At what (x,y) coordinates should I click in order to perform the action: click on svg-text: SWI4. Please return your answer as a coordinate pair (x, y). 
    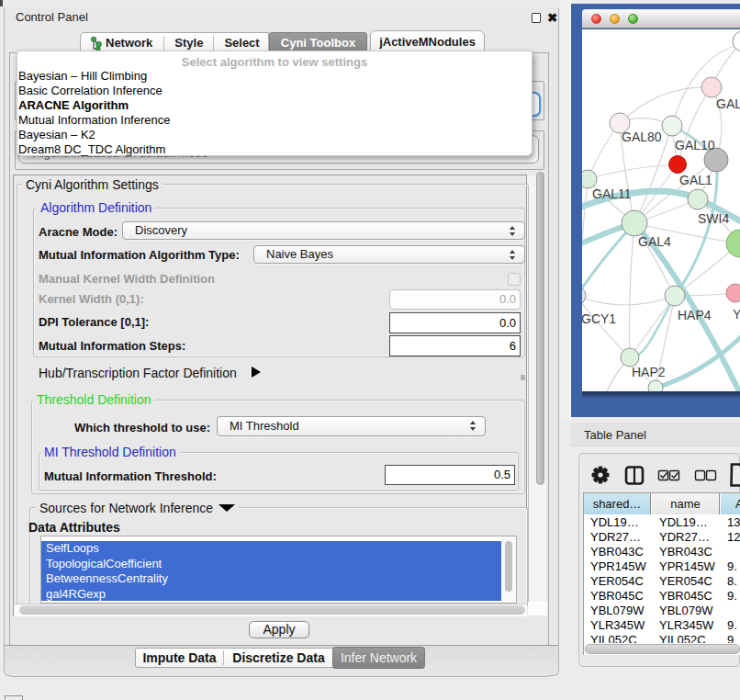
    Looking at the image, I should click on (713, 219).